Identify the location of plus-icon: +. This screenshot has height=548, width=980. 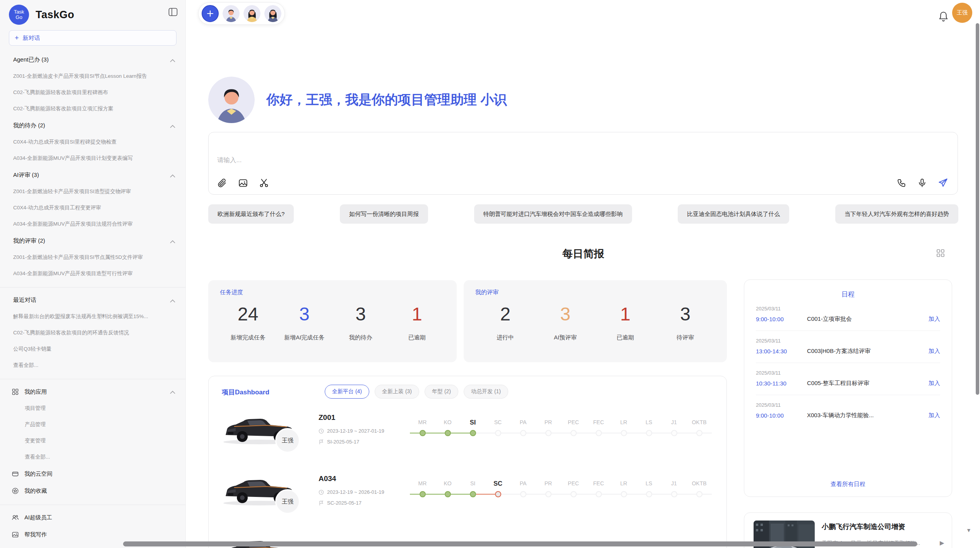
(17, 38).